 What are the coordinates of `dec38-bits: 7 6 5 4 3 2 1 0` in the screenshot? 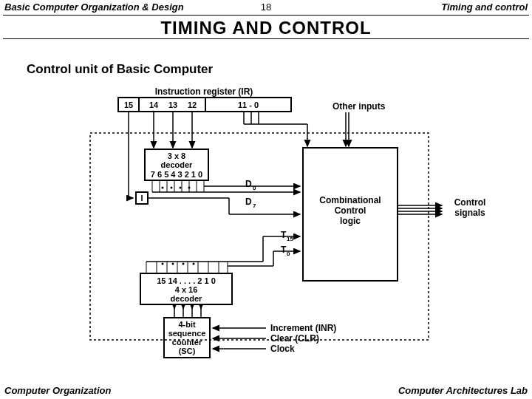 It's located at (177, 174).